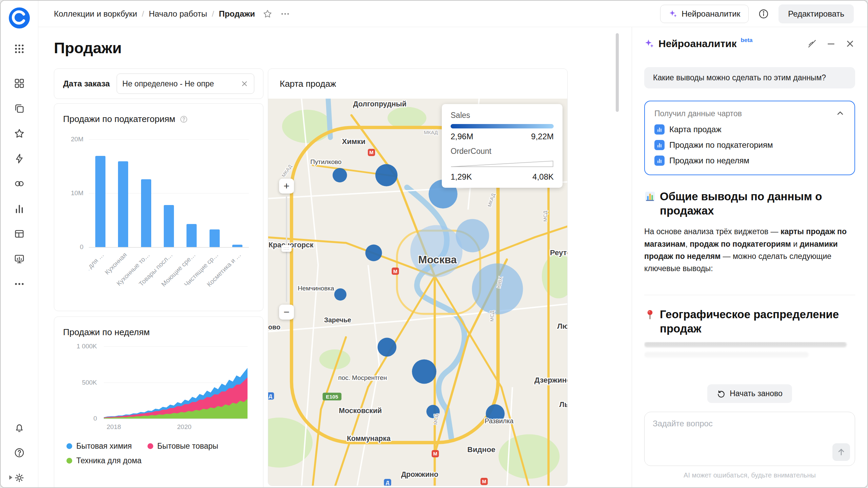 Image resolution: width=868 pixels, height=488 pixels. I want to click on legend-item: Техника для дома, so click(104, 461).